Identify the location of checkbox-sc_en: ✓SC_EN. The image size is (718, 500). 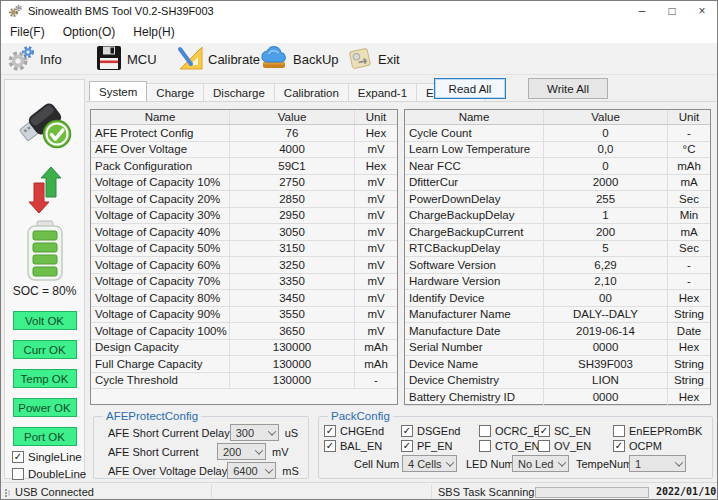
(576, 431).